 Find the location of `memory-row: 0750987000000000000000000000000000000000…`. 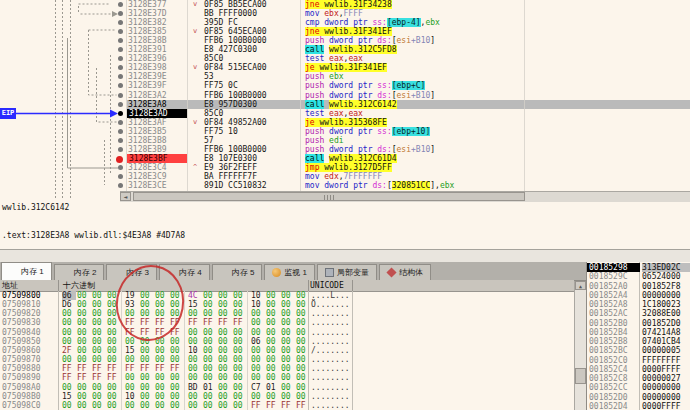

memory-row: 0750987000000000000000000000000000000000… is located at coordinates (287, 360).